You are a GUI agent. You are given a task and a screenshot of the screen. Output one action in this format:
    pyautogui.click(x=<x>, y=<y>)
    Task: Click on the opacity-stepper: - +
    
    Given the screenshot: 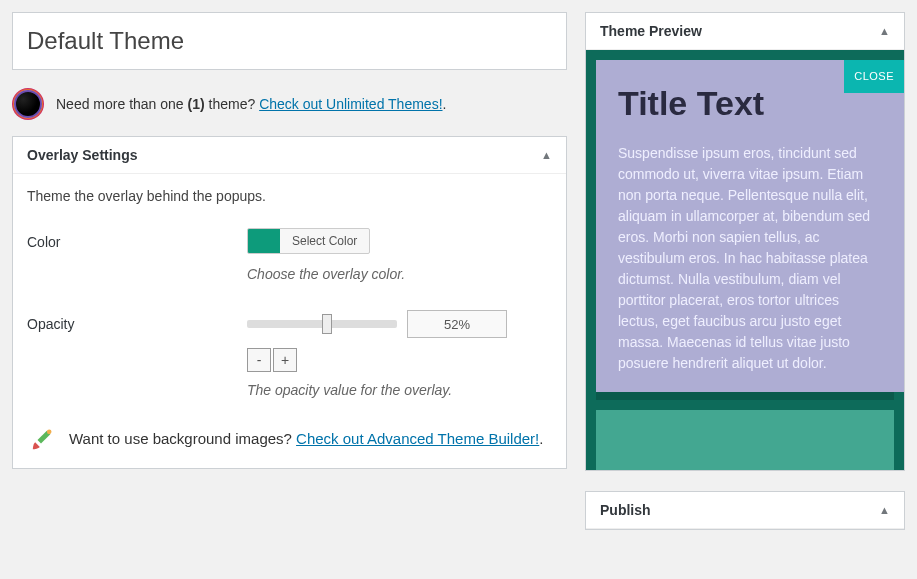 What is the action you would take?
    pyautogui.click(x=400, y=360)
    